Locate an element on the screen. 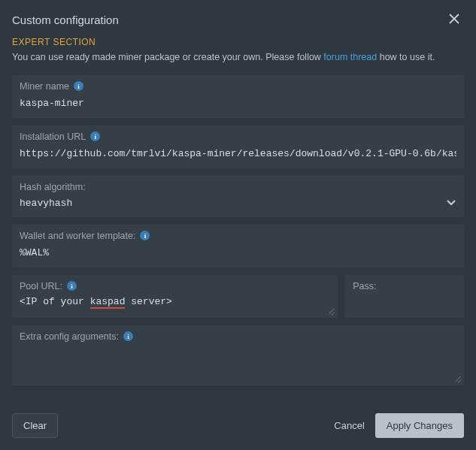 The image size is (476, 450). install-url-group: Installation URL i is located at coordinates (238, 147).